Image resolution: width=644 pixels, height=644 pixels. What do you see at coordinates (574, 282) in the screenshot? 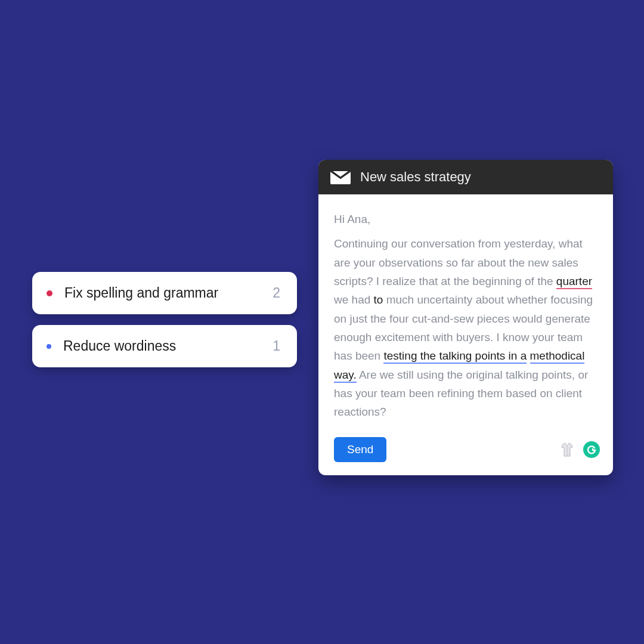
I see `underline-red-quarter: quarter` at bounding box center [574, 282].